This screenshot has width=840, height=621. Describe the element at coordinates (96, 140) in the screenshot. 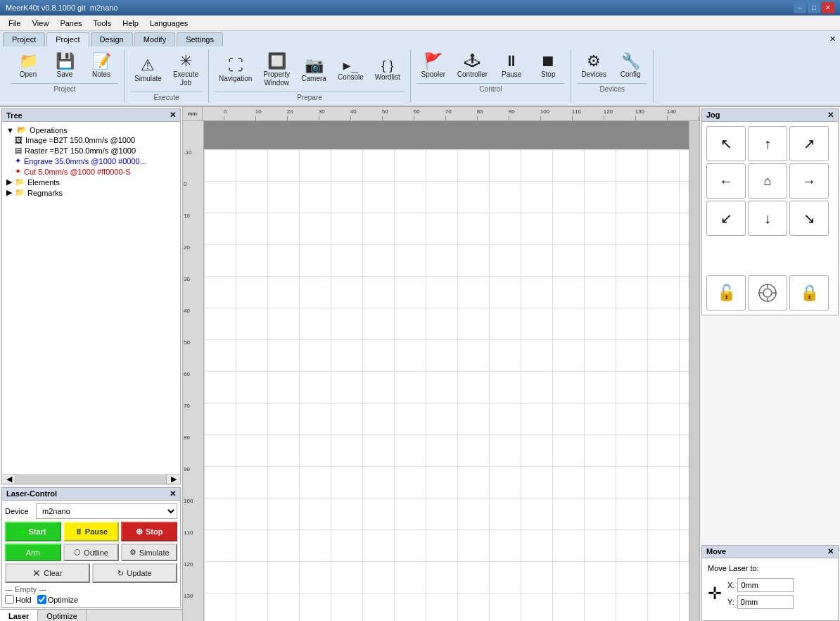

I see `tree-item: 🖼 Image =B2T 150.0mm/s @1000` at that location.